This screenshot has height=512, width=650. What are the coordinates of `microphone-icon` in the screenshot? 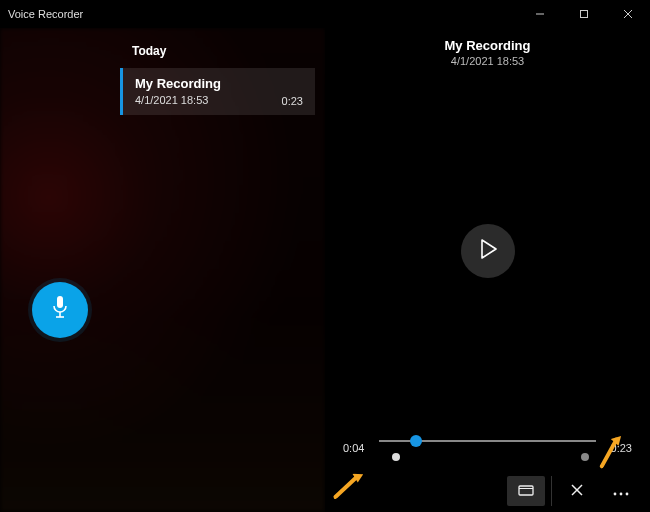 It's located at (60, 310).